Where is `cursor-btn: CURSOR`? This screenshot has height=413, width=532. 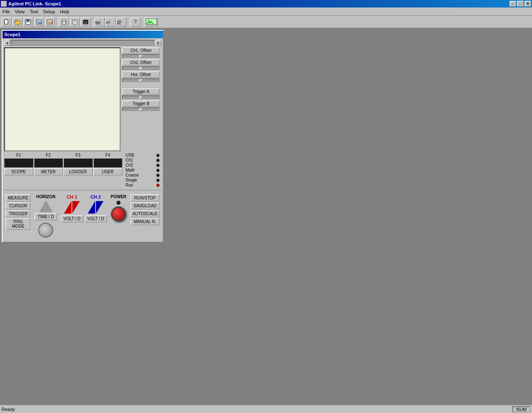 cursor-btn: CURSOR is located at coordinates (18, 206).